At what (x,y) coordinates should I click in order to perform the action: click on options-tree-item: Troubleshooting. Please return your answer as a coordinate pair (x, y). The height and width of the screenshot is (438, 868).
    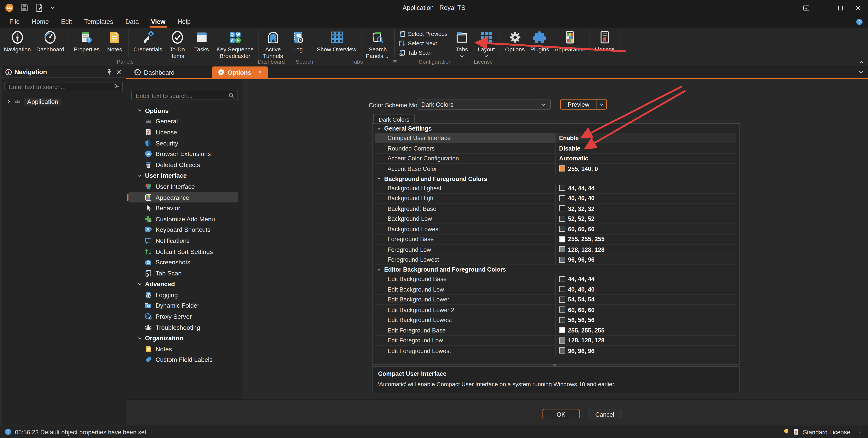
    Looking at the image, I should click on (184, 327).